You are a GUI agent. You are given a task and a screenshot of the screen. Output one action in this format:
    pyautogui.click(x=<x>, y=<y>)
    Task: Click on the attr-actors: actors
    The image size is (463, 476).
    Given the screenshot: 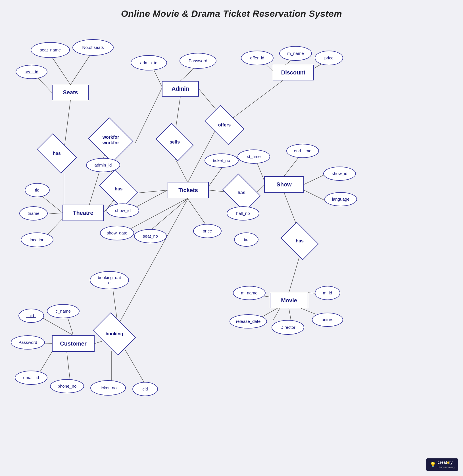 What is the action you would take?
    pyautogui.click(x=328, y=320)
    